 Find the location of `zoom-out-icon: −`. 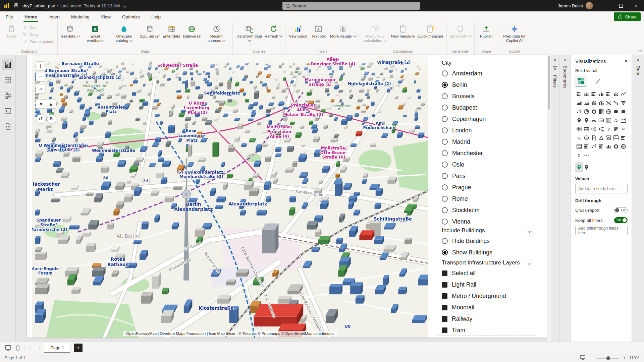

zoom-out-icon: − is located at coordinates (591, 358).